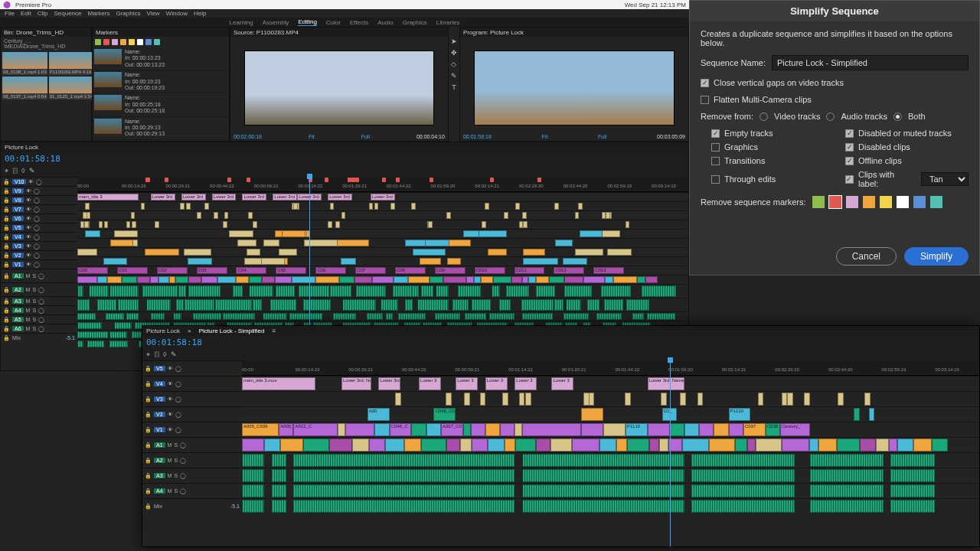 The width and height of the screenshot is (980, 551). Describe the element at coordinates (450, 271) in the screenshot. I see `clip: C09` at that location.